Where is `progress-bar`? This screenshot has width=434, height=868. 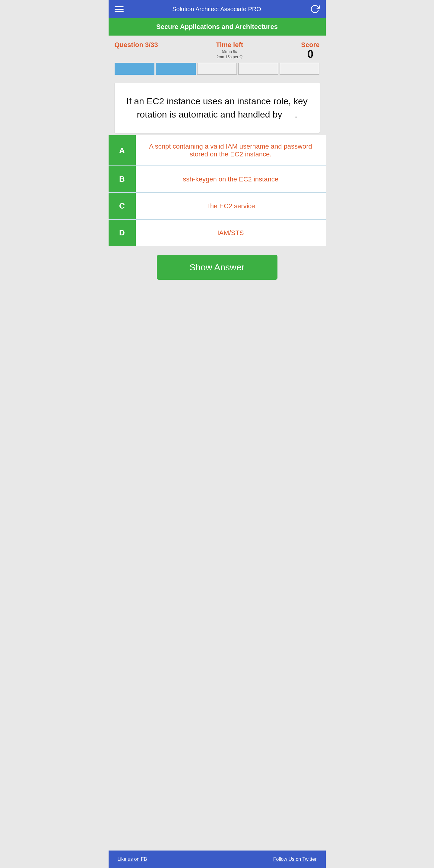
progress-bar is located at coordinates (217, 69).